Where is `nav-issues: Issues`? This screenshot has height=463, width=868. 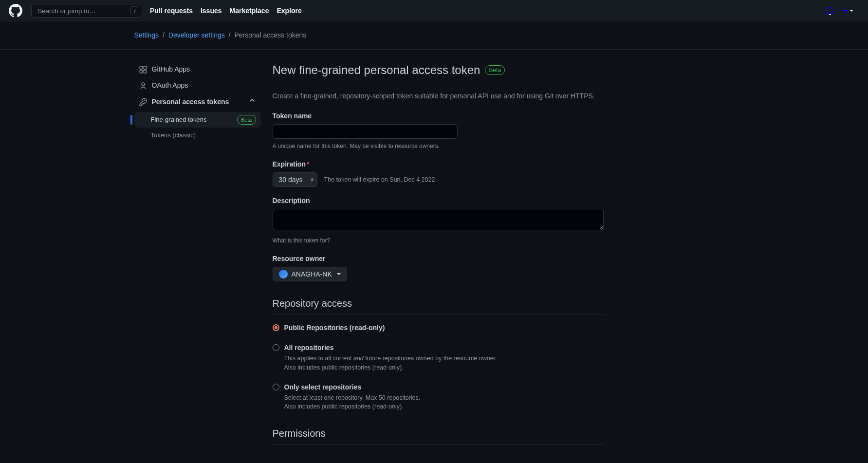 nav-issues: Issues is located at coordinates (211, 11).